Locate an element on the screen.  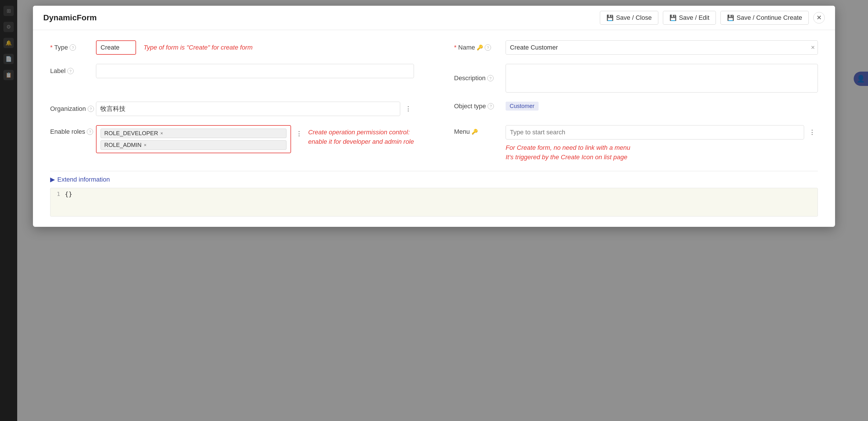
menu-wrapper: ⋮ is located at coordinates (662, 132).